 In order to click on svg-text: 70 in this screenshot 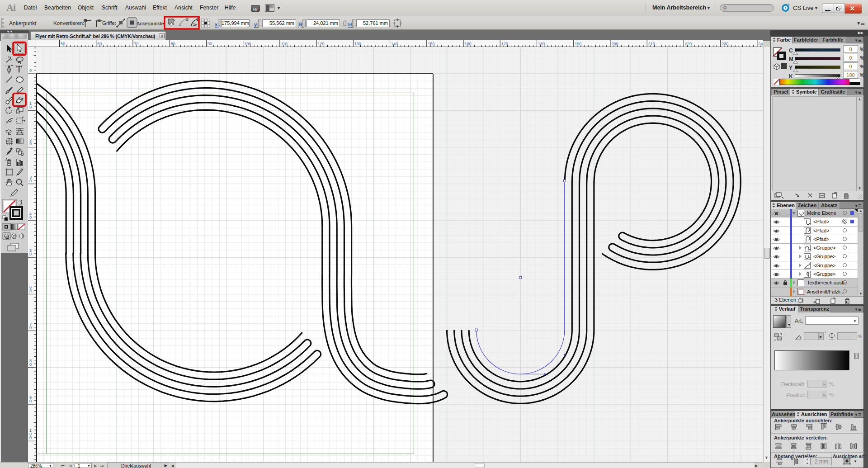, I will do `click(136, 44)`.